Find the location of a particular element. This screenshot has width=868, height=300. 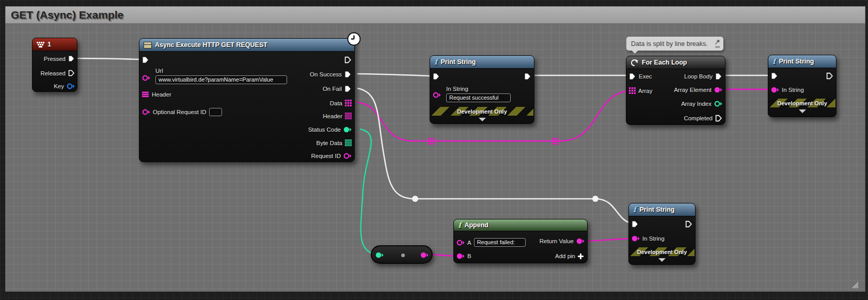

pin-on-success: On Success is located at coordinates (330, 74).